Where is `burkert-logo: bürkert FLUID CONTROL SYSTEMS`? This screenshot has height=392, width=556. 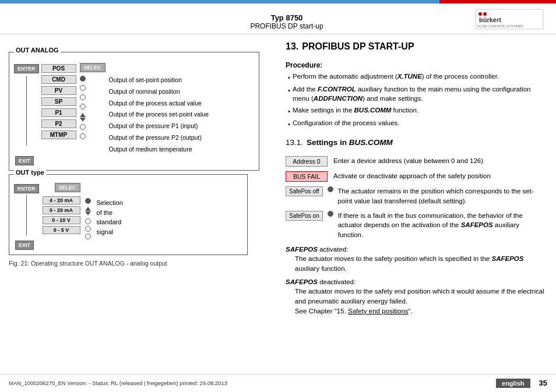 burkert-logo: bürkert FLUID CONTROL SYSTEMS is located at coordinates (509, 19).